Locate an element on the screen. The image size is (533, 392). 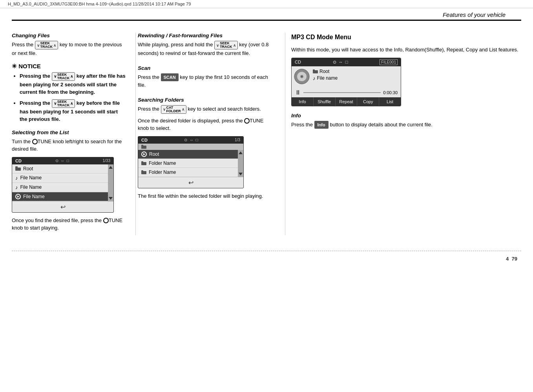
mp3-title: MP3 CD Mode Menu is located at coordinates (406, 37).